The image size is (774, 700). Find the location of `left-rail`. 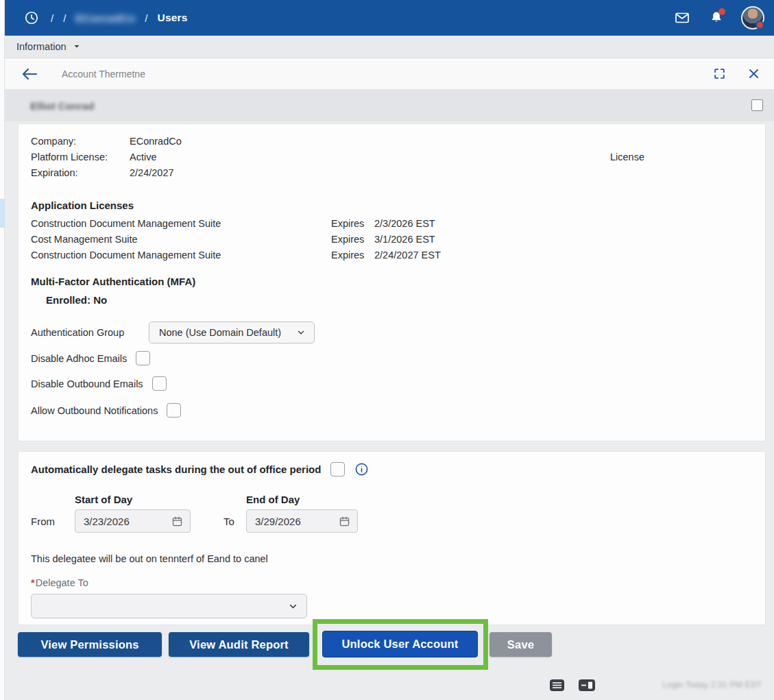

left-rail is located at coordinates (3, 350).